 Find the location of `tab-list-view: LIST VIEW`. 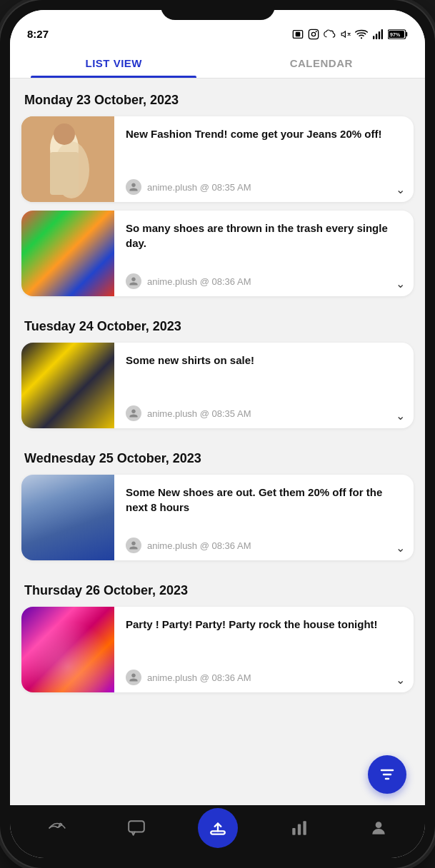

tab-list-view: LIST VIEW is located at coordinates (114, 61).